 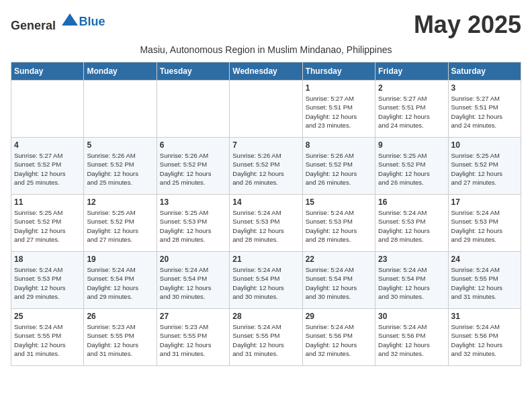 I want to click on day-number: 5, so click(x=120, y=145).